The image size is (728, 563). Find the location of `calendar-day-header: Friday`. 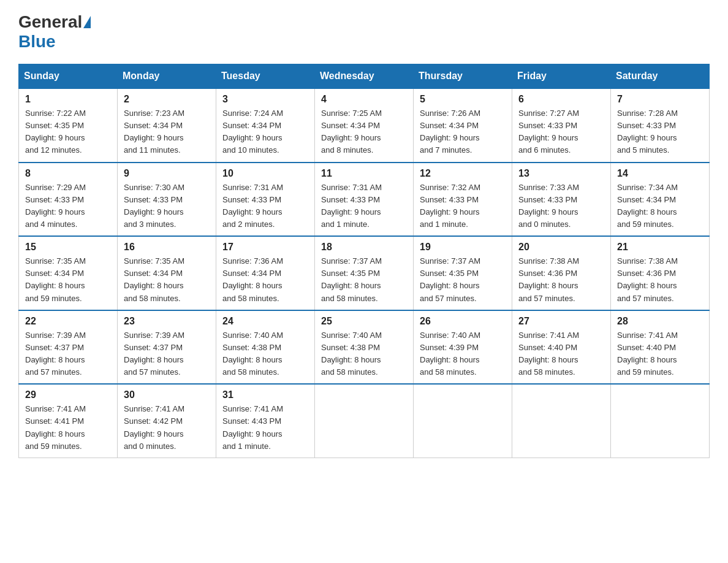

calendar-day-header: Friday is located at coordinates (561, 77).